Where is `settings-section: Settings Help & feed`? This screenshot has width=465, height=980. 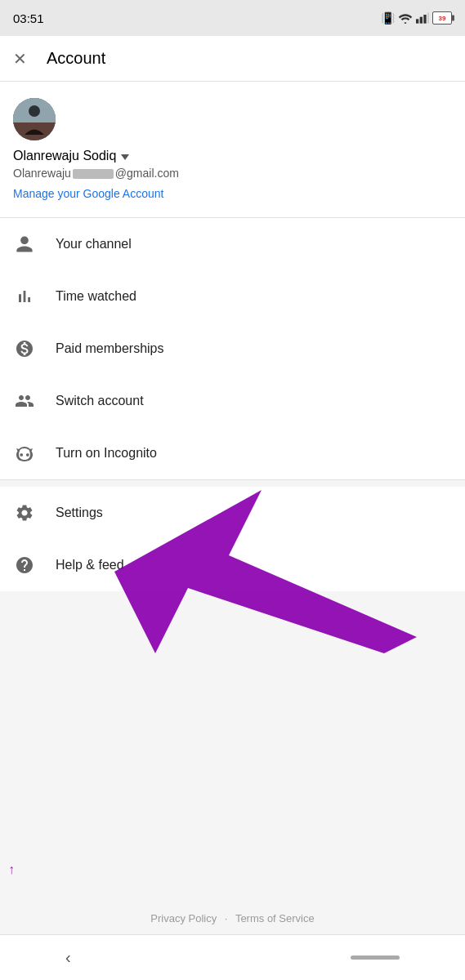 settings-section: Settings Help & feed is located at coordinates (232, 539).